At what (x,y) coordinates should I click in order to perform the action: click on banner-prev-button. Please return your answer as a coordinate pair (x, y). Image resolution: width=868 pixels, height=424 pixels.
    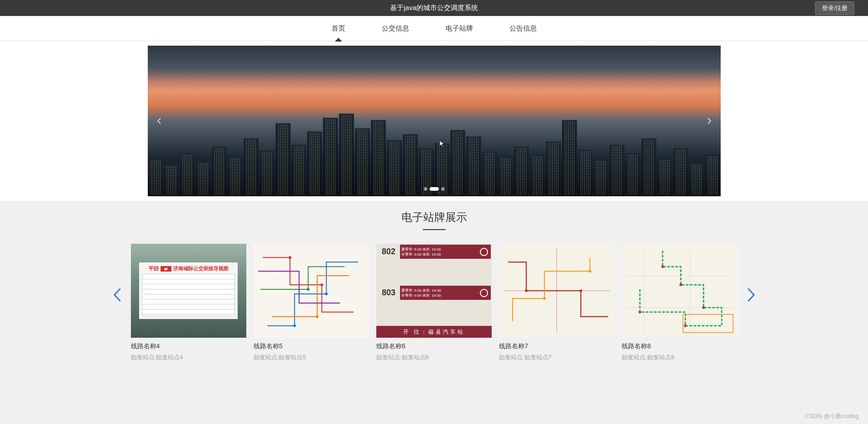
    Looking at the image, I should click on (159, 121).